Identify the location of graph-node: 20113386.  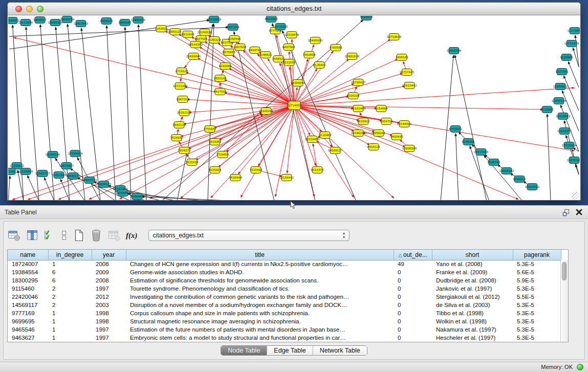
(26, 23).